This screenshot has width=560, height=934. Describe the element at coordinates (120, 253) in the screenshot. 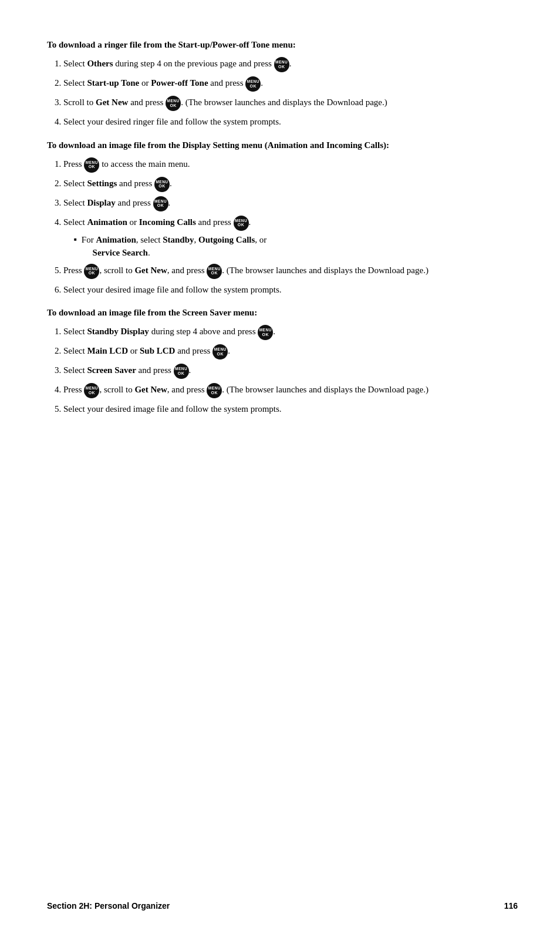

I see `bold-text: Service Search` at that location.